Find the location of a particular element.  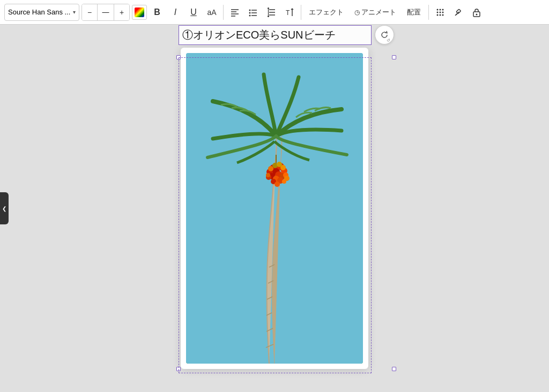

animate-label: アニメート is located at coordinates (379, 12).